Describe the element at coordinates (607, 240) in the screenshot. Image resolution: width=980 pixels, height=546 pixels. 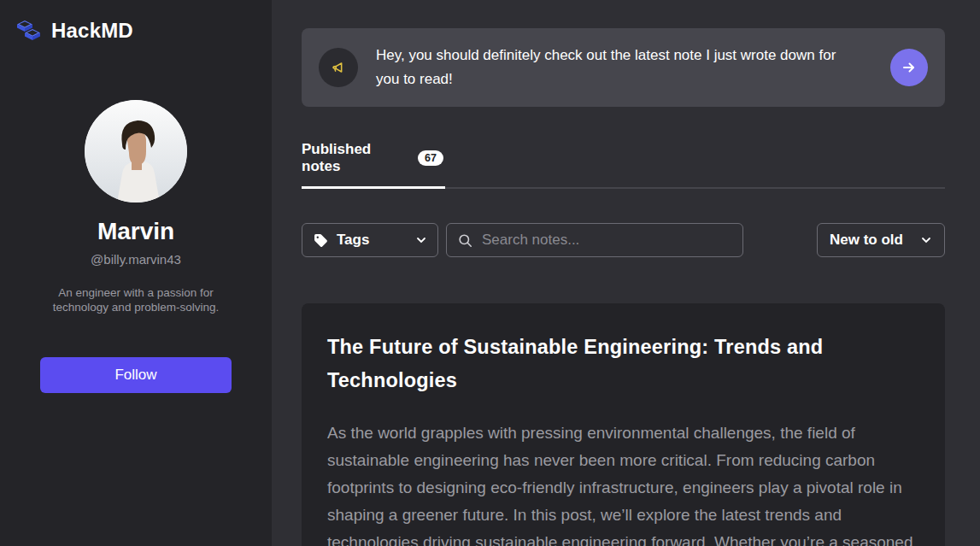
I see `search-notes-input` at that location.